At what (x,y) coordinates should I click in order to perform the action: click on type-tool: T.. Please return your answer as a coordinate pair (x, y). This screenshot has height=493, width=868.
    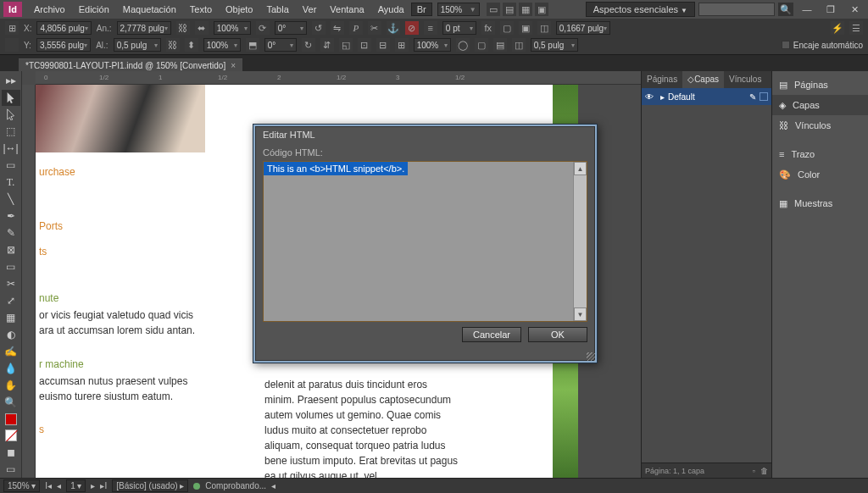
    Looking at the image, I should click on (11, 183).